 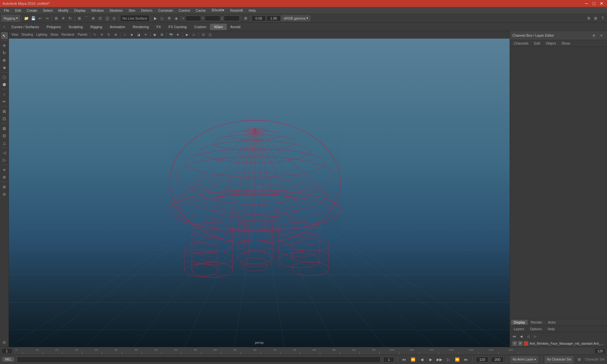 What do you see at coordinates (83, 35) in the screenshot?
I see `vp-panels-menu: Panels` at bounding box center [83, 35].